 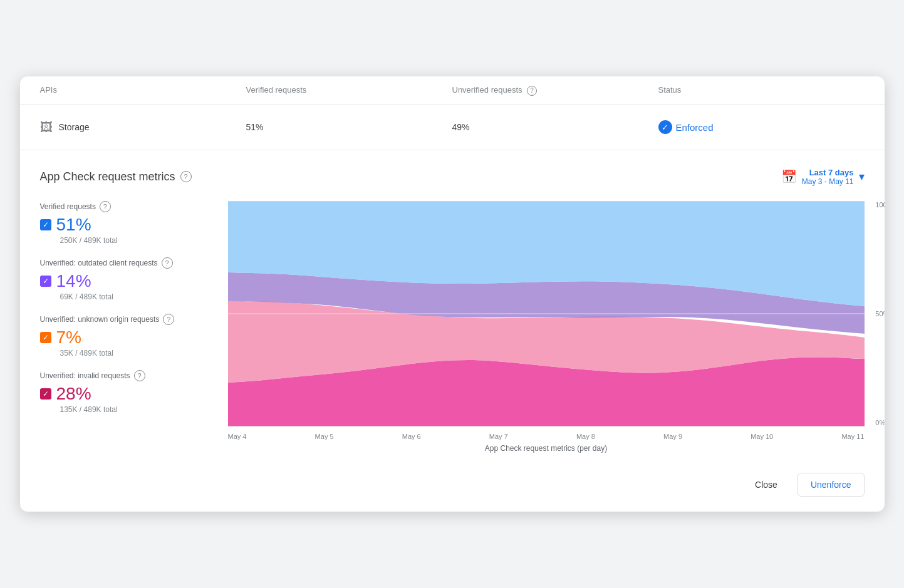 What do you see at coordinates (823, 177) in the screenshot?
I see `date-range-selector: 📅 Last 7 days May 3 - May 11 ▾` at bounding box center [823, 177].